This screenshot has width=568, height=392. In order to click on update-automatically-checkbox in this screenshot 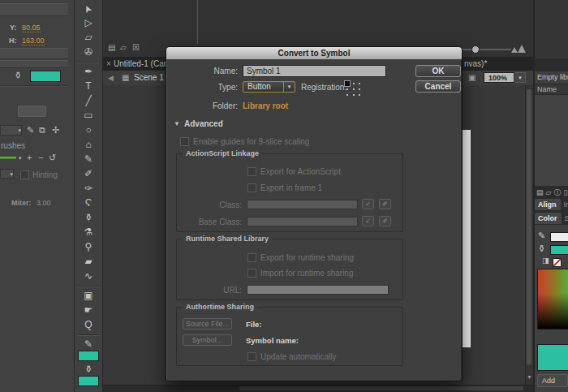, I will do `click(252, 357)`.